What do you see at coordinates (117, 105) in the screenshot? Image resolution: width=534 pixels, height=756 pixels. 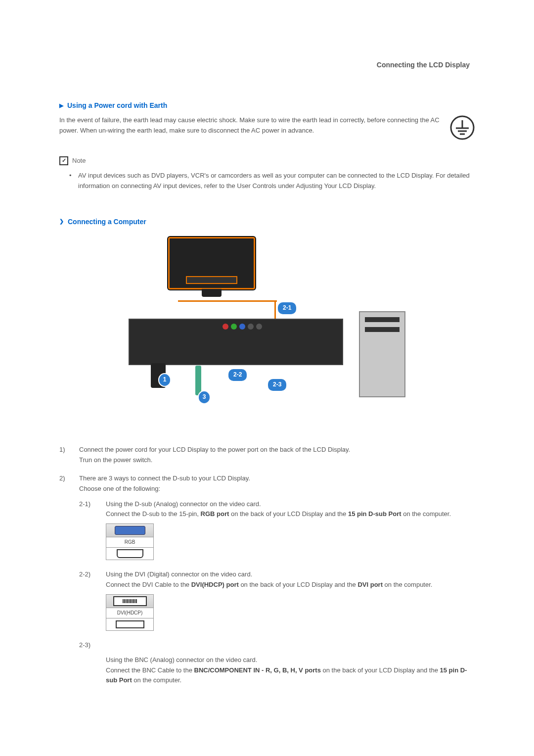 I see `section-heading-text: Using a Power cord with Earth` at bounding box center [117, 105].